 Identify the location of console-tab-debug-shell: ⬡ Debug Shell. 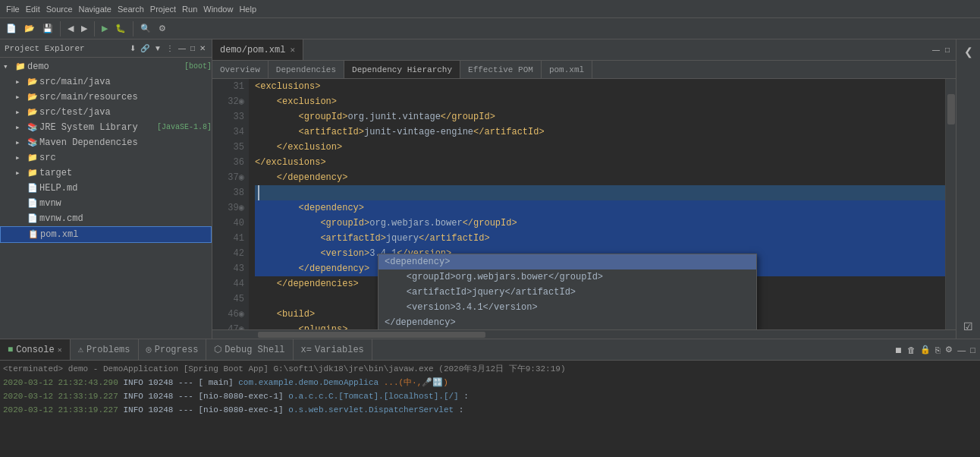
(250, 349).